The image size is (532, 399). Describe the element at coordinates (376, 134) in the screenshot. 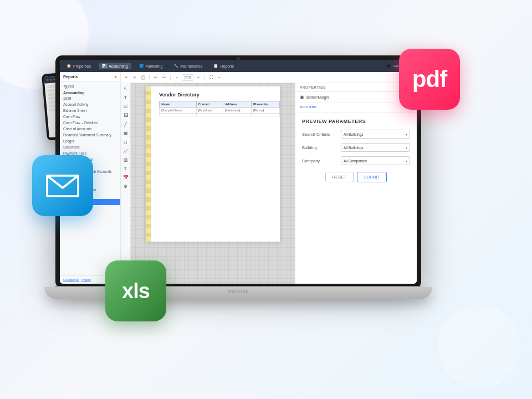

I see `param-search-criteria-select: All Buildings ▾` at that location.